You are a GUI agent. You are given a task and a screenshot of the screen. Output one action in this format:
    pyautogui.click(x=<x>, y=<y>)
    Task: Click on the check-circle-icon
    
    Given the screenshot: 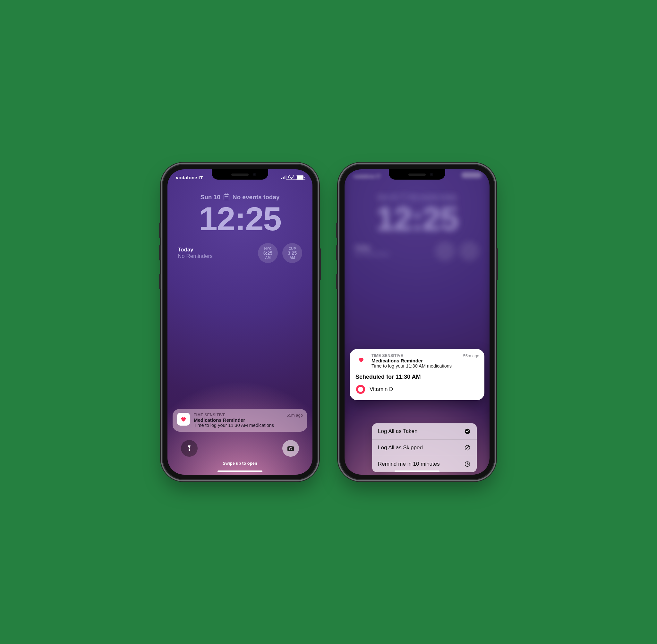 What is the action you would take?
    pyautogui.click(x=468, y=432)
    